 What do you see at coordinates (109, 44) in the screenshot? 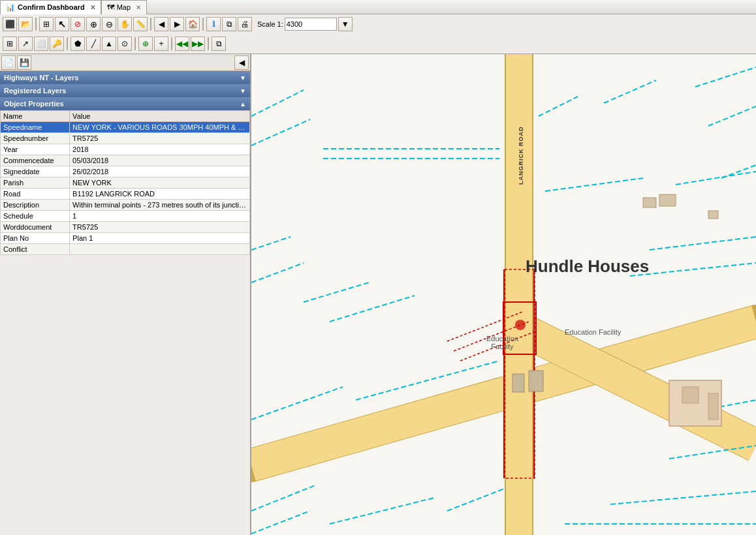
I see `draw-point-btn: ▲` at bounding box center [109, 44].